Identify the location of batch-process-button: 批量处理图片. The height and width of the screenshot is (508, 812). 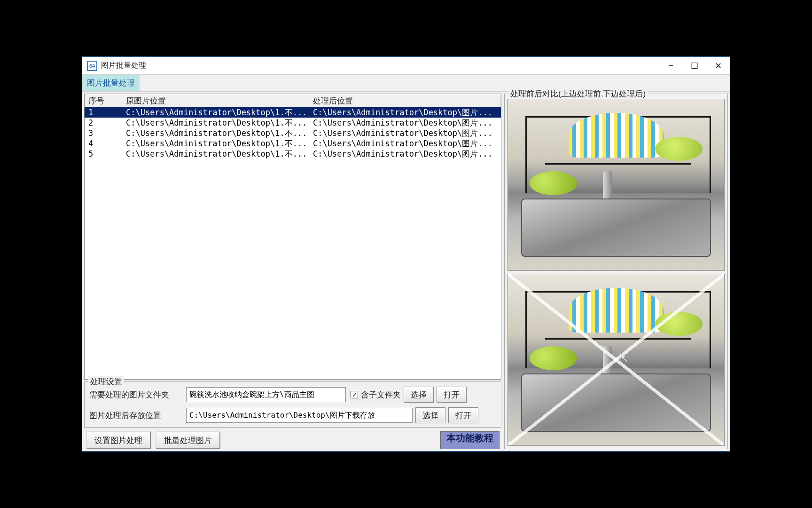
(188, 440).